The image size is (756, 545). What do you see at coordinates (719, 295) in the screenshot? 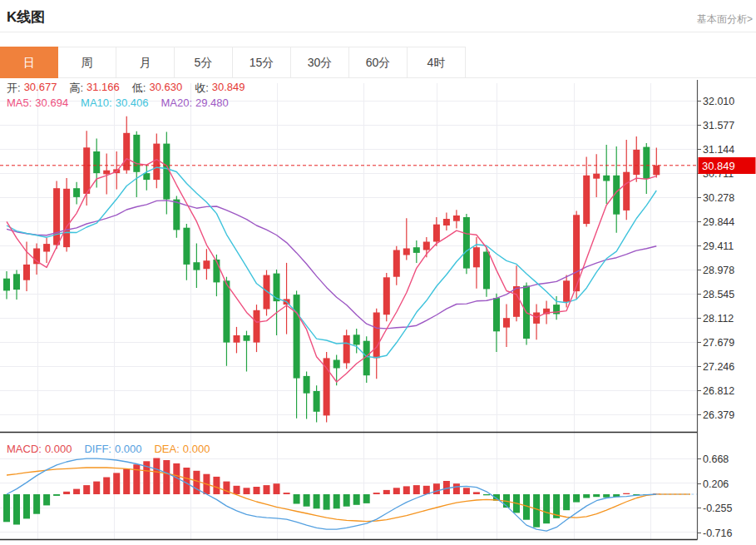
I see `axis-tick-label: 28.545` at bounding box center [719, 295].